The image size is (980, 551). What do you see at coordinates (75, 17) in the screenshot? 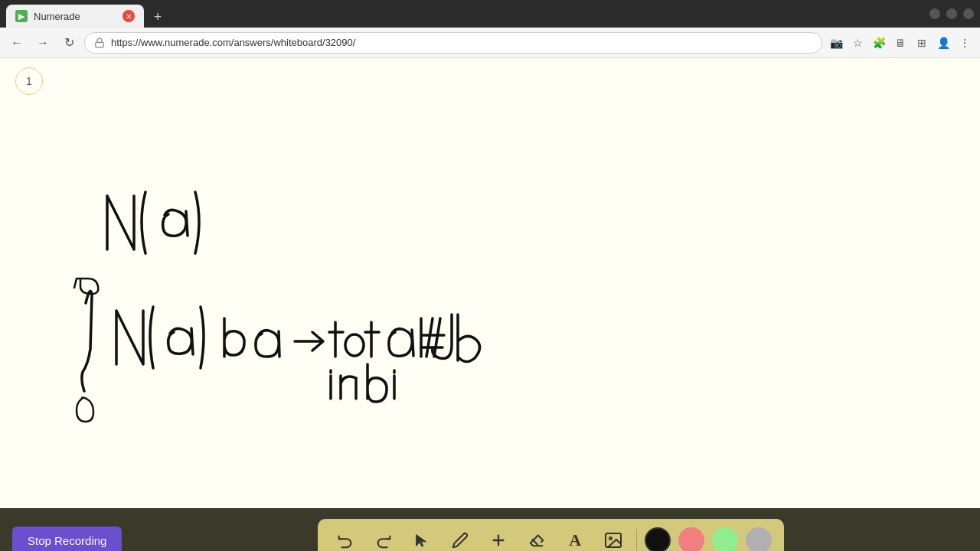
I see `tab-title: Numerade` at bounding box center [75, 17].